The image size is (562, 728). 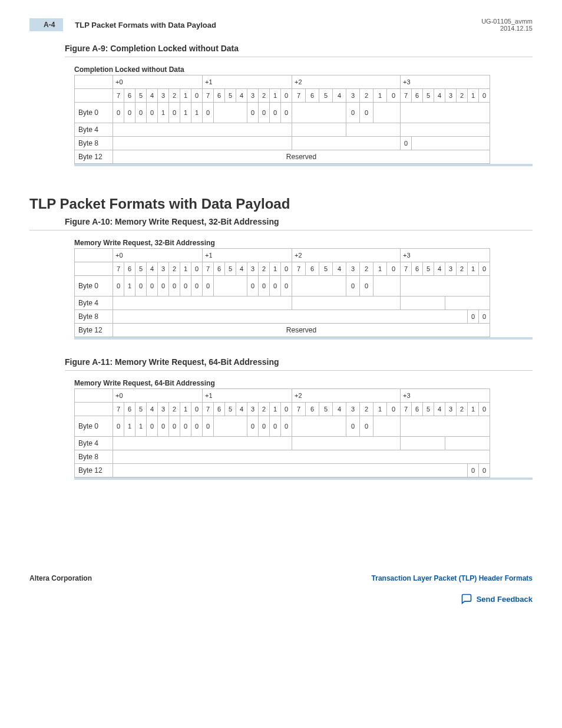 What do you see at coordinates (283, 317) in the screenshot?
I see `byte8-row: Byte 8 00` at bounding box center [283, 317].